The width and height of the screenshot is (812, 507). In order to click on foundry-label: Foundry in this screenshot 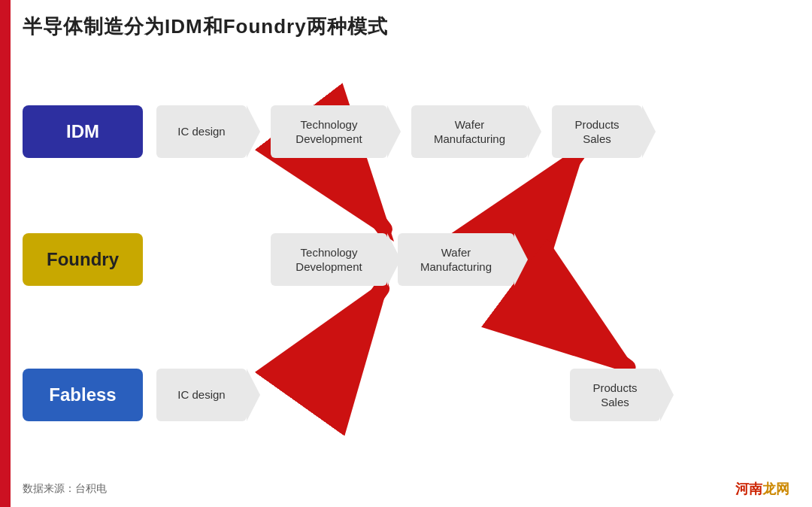, I will do `click(83, 260)`.